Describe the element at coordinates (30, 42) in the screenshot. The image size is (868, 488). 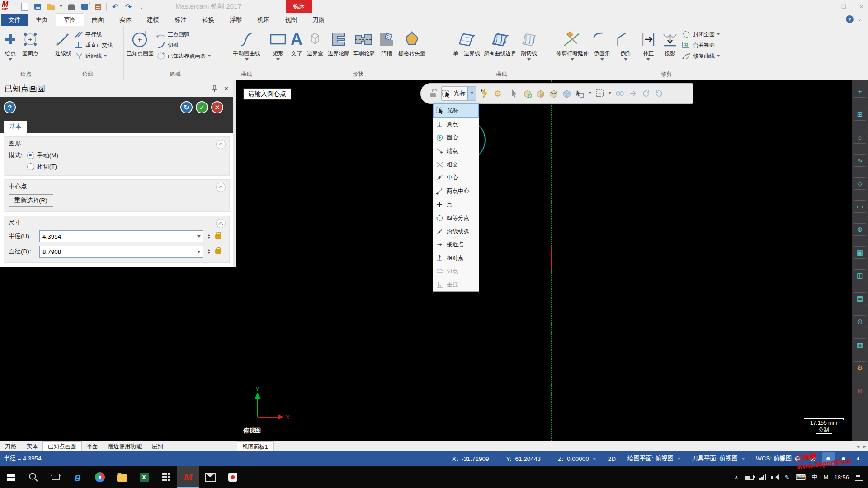
I see `circle-points-button: 圆周点` at that location.